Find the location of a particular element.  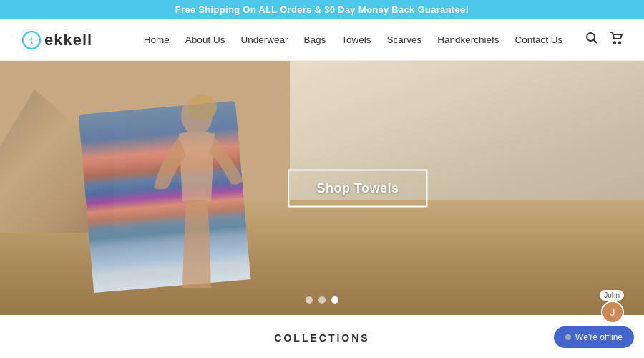

svg-text: t is located at coordinates (31, 40).